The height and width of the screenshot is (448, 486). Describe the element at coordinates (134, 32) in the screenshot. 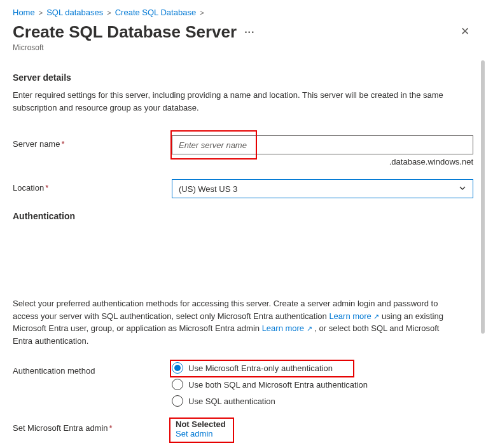

I see `page-title: Create SQL Database Server ···` at that location.